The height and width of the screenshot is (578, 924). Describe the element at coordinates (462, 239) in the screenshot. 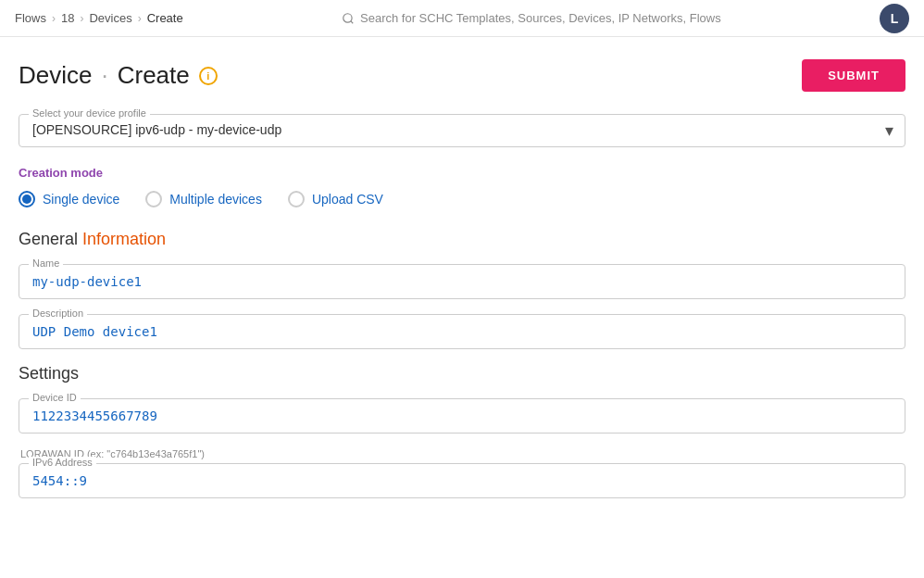

I see `general-info-title: General Information` at that location.